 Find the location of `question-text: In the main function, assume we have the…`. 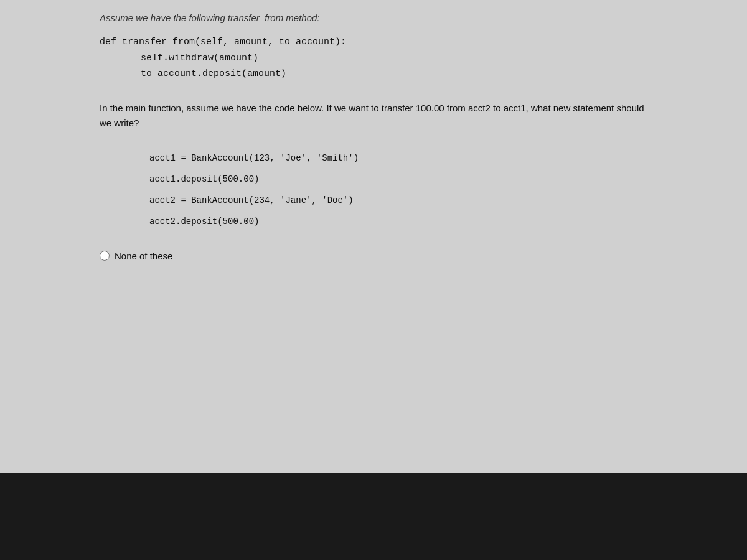

question-text: In the main function, assume we have the… is located at coordinates (374, 116).